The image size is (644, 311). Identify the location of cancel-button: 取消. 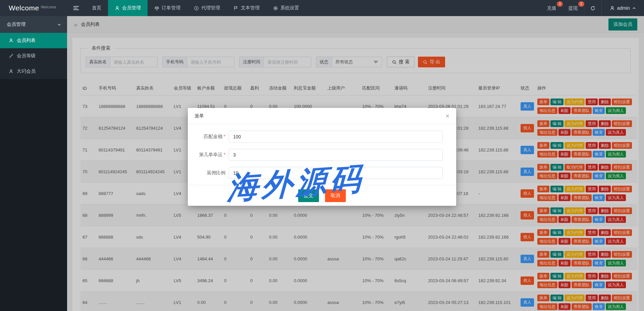
(335, 196).